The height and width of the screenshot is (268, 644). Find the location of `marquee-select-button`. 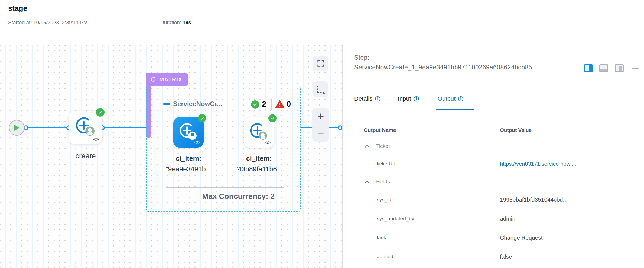

marquee-select-button is located at coordinates (321, 89).